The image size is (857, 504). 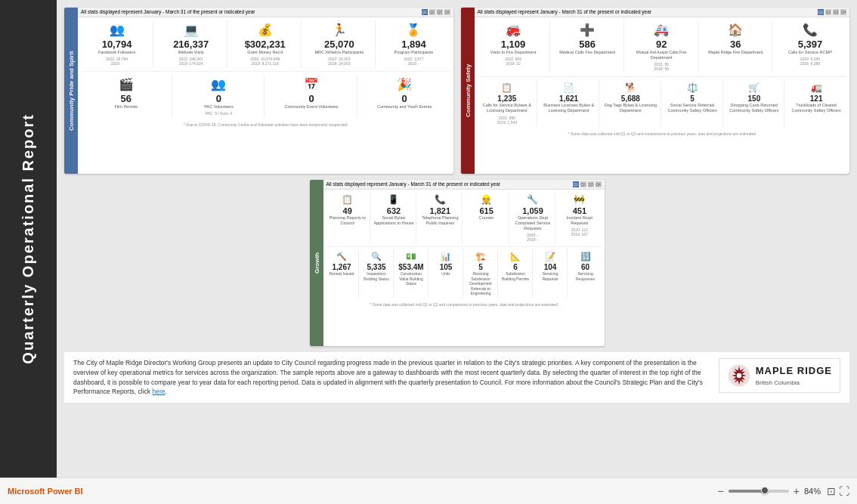 I want to click on stat-servicing-requests: 📝 104 Servicing Requests, so click(x=551, y=274).